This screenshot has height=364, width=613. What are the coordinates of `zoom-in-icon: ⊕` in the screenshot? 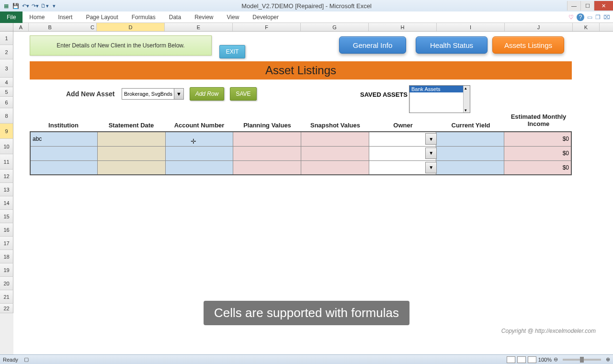 It's located at (608, 359).